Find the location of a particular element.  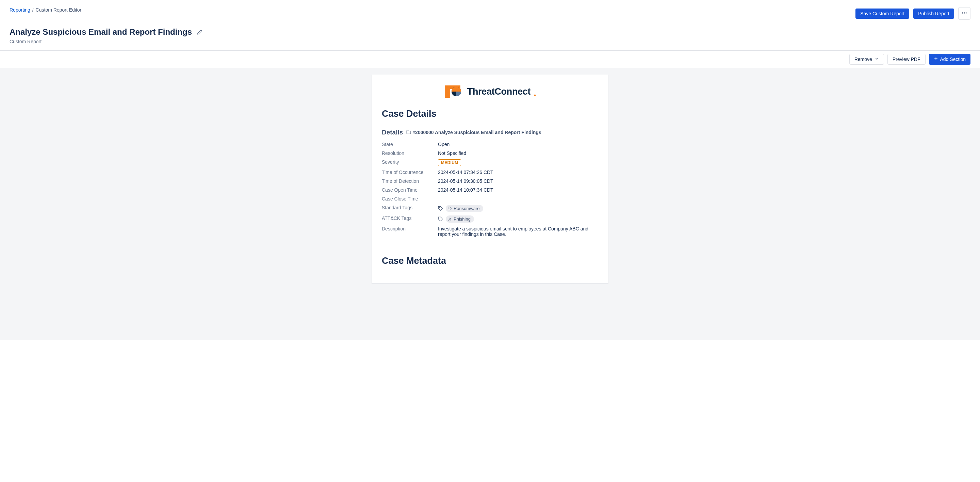

field-value-case-close is located at coordinates (518, 199).